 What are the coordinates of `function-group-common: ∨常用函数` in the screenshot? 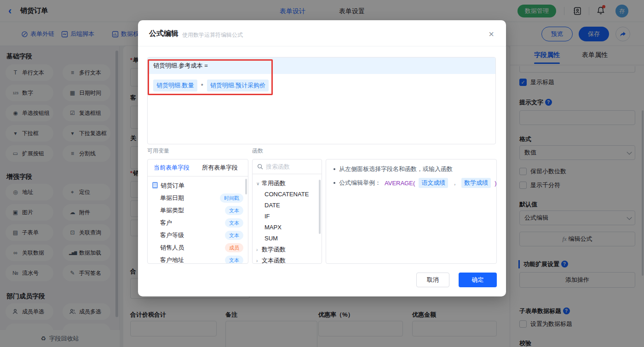 It's located at (287, 183).